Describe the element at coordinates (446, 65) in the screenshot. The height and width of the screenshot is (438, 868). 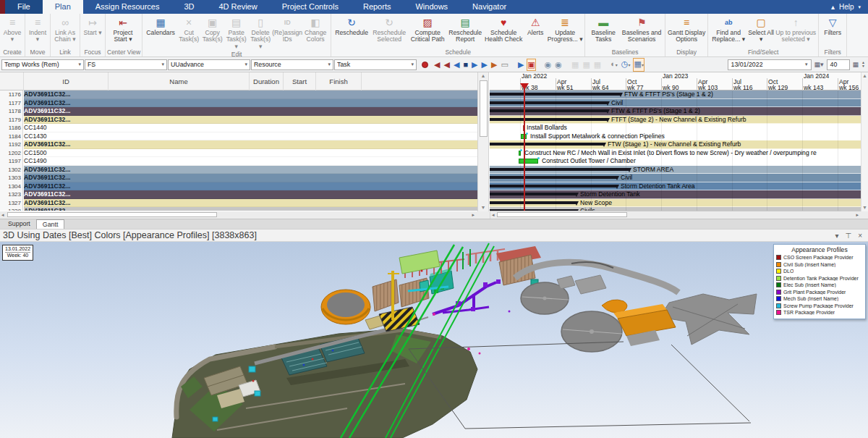
I see `previous-keyframe-button: ◀` at that location.